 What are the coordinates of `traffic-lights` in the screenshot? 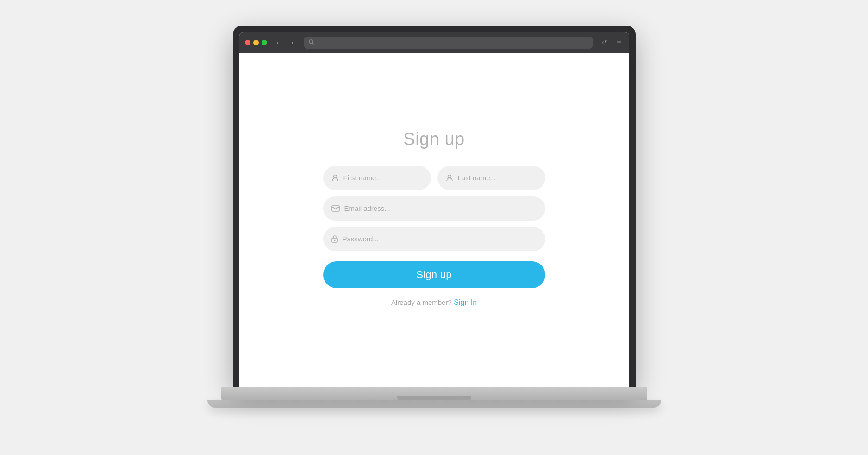 It's located at (256, 43).